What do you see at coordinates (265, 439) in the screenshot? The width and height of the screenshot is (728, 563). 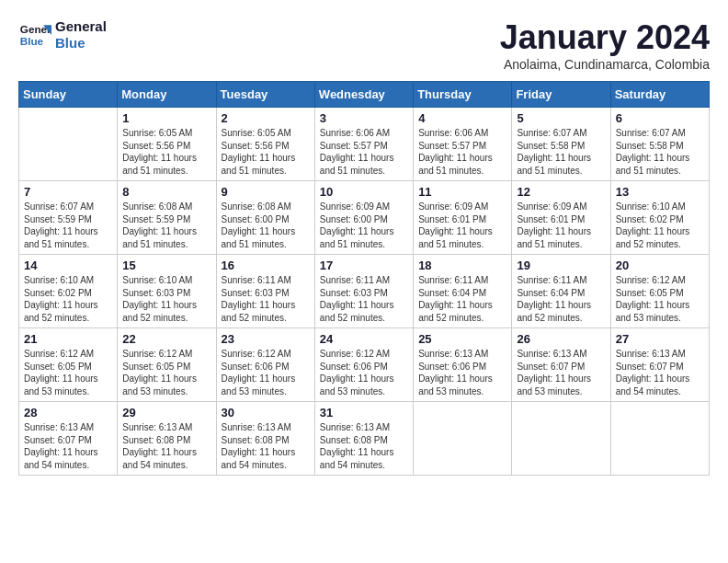 I see `day-cell: 30 Sunrise: 6:13 AM Sunset: 6:08 PM Dayl…` at bounding box center [265, 439].